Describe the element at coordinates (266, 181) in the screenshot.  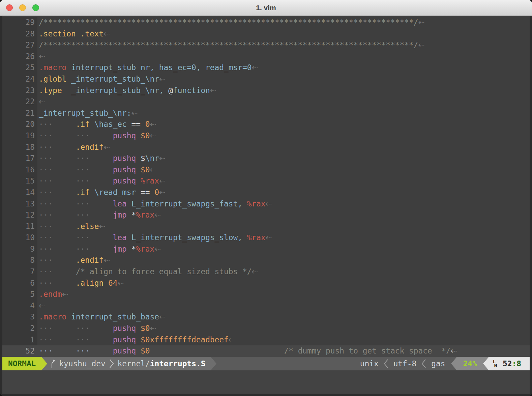
I see `code-line: 15··· ··· pushq %rax⇠` at that location.